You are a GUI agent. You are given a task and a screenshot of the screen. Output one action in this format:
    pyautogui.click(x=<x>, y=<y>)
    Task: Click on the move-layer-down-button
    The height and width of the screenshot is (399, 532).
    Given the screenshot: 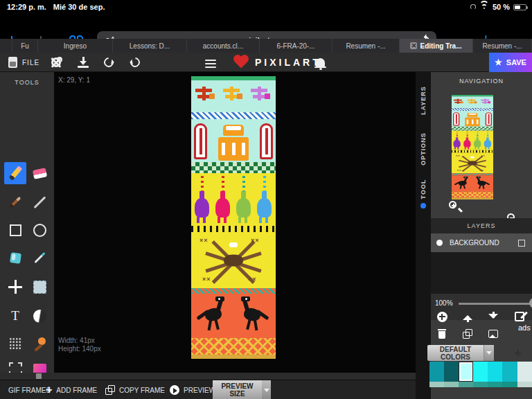 What is the action you would take?
    pyautogui.click(x=493, y=317)
    